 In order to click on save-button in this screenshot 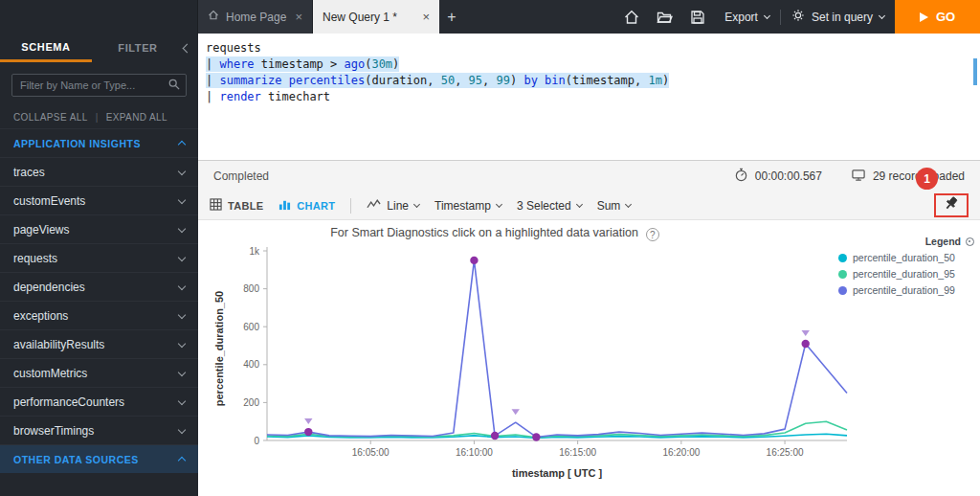, I will do `click(698, 17)`.